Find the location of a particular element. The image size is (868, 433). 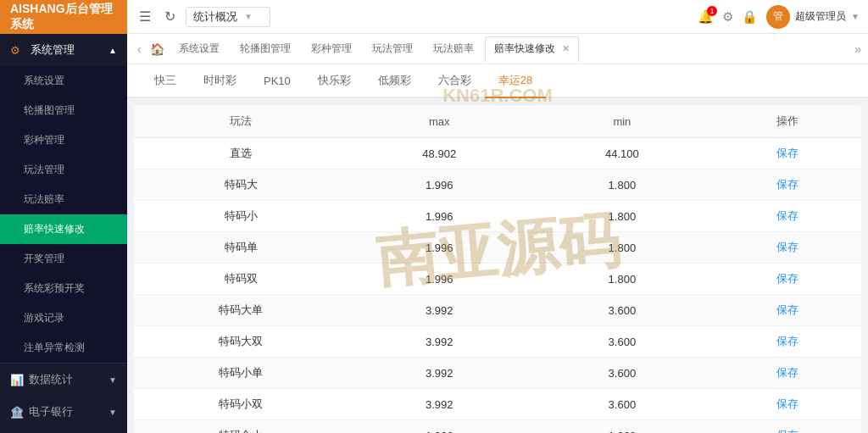

refresh-icon: ↻ is located at coordinates (170, 17).